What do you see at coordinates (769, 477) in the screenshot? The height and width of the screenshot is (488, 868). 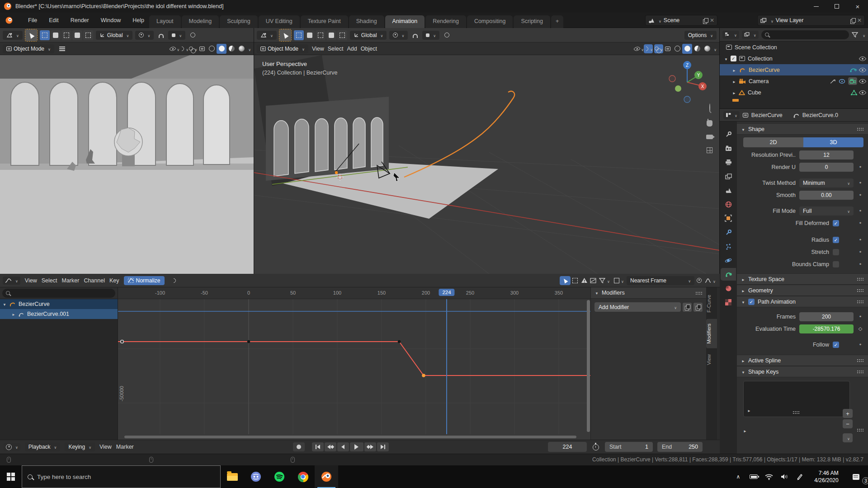 I see `wifi-icon` at bounding box center [769, 477].